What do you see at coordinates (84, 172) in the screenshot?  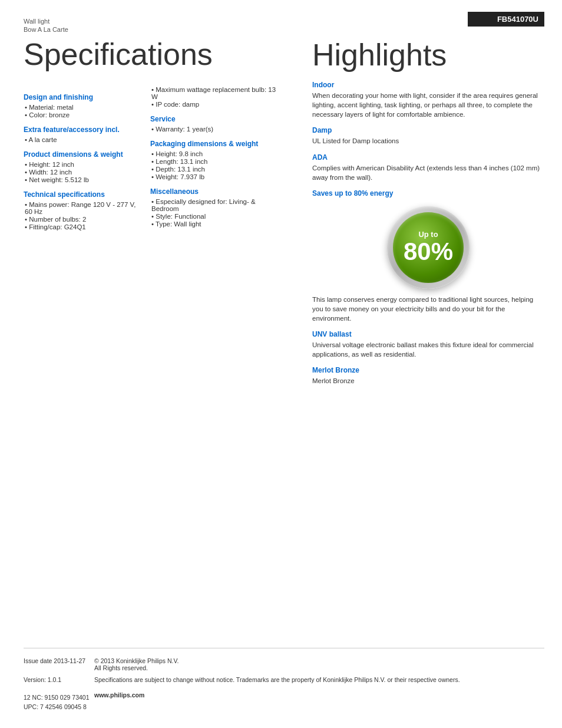 I see `dim-item-2: • Width: 12 inch` at bounding box center [84, 172].